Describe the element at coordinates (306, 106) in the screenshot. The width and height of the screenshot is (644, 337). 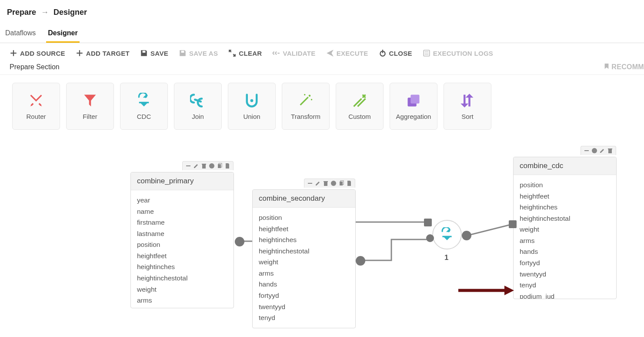
I see `palette-transform: Transform` at that location.